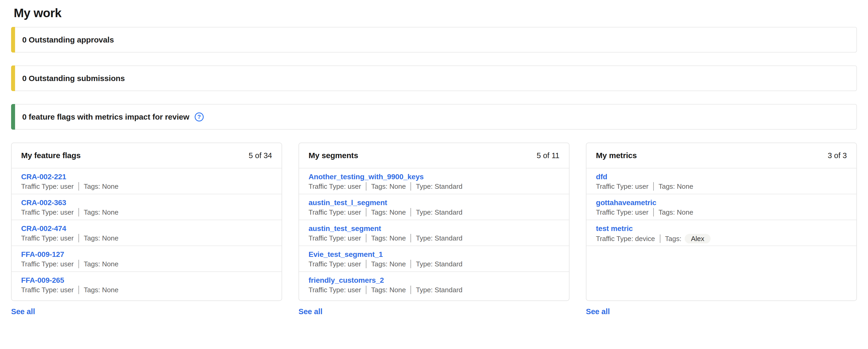 This screenshot has width=868, height=349. I want to click on card-item-list: Another_testing_with_9900_keys Traffic T…, so click(434, 234).